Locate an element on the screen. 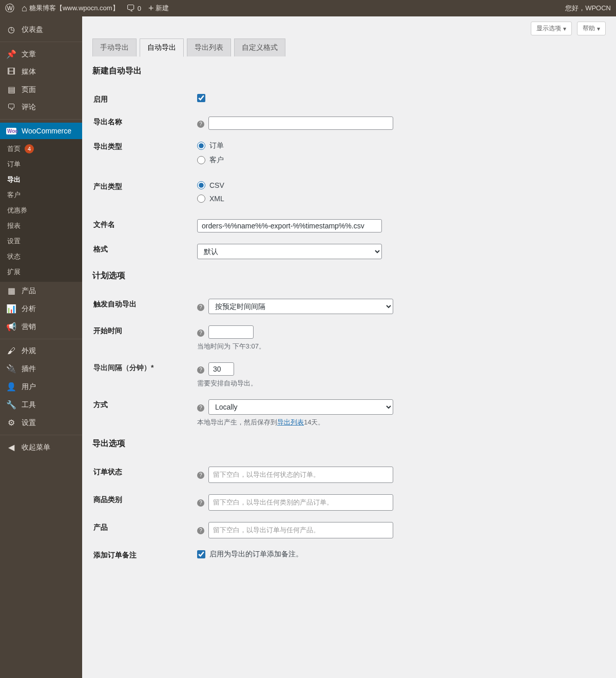 This screenshot has height=678, width=616. menu-comments: 🗨评论 is located at coordinates (41, 107).